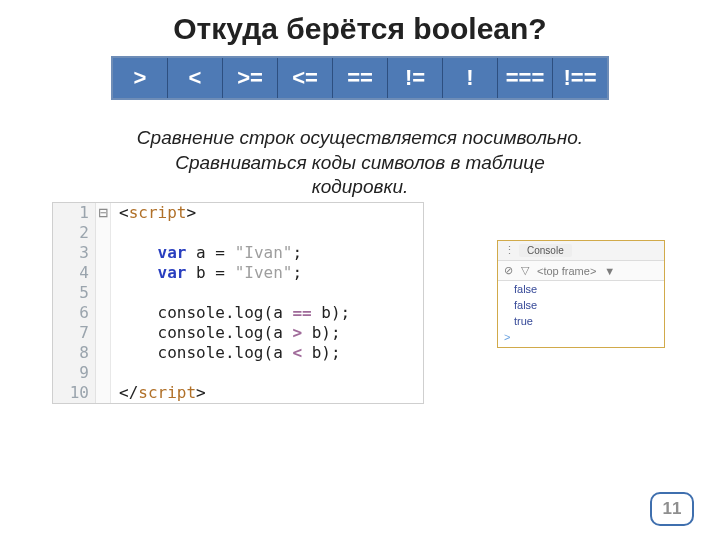  I want to click on note-line: кодировки., so click(360, 186).